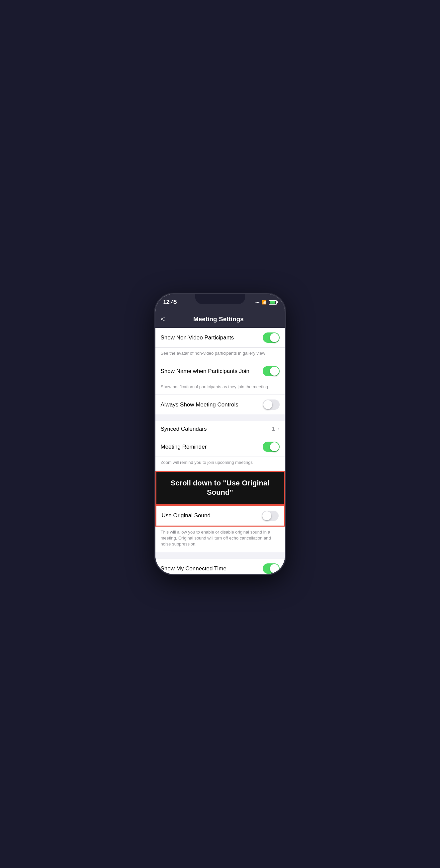 The width and height of the screenshot is (440, 868). I want to click on chevron-right-icon: ›, so click(278, 429).